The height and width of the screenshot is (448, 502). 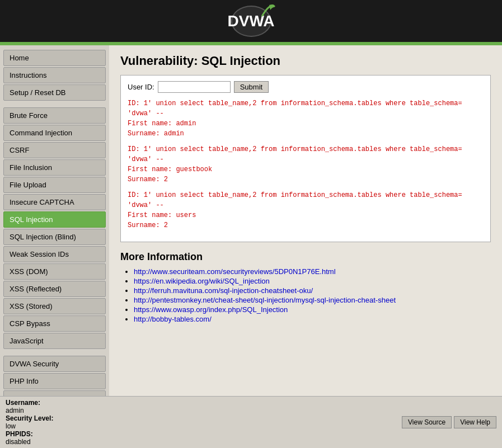 I want to click on sidebar-item-file-upload: File Upload, so click(x=55, y=185).